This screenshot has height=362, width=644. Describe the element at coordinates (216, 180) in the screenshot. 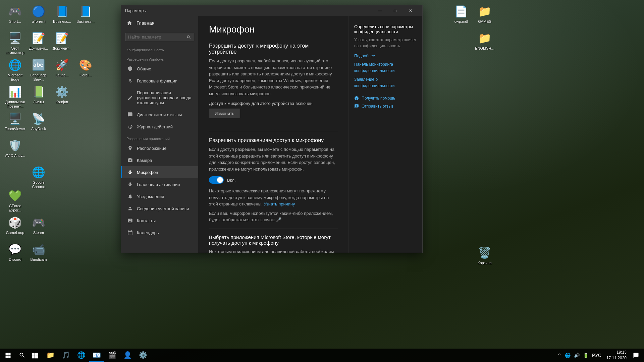

I see `microphone-toggle` at that location.